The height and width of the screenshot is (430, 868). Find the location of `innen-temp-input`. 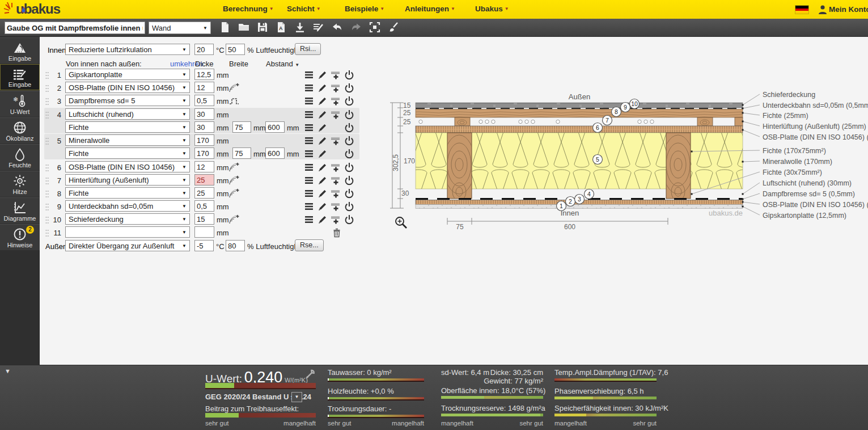

innen-temp-input is located at coordinates (204, 49).